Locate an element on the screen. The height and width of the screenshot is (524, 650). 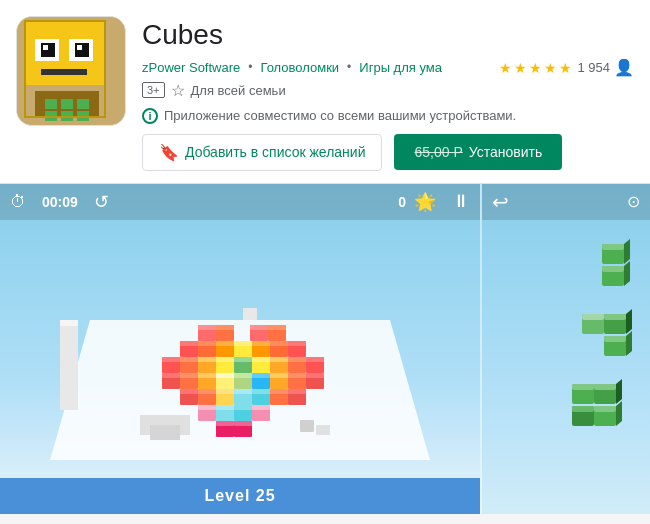
category-sep-2: • is located at coordinates (349, 67).